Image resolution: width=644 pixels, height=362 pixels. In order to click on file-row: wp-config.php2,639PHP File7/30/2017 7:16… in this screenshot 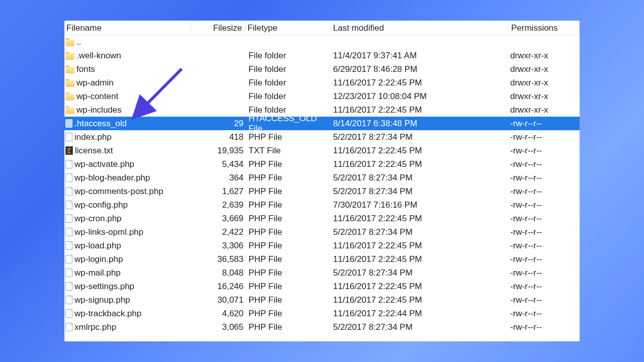, I will do `click(322, 205)`.